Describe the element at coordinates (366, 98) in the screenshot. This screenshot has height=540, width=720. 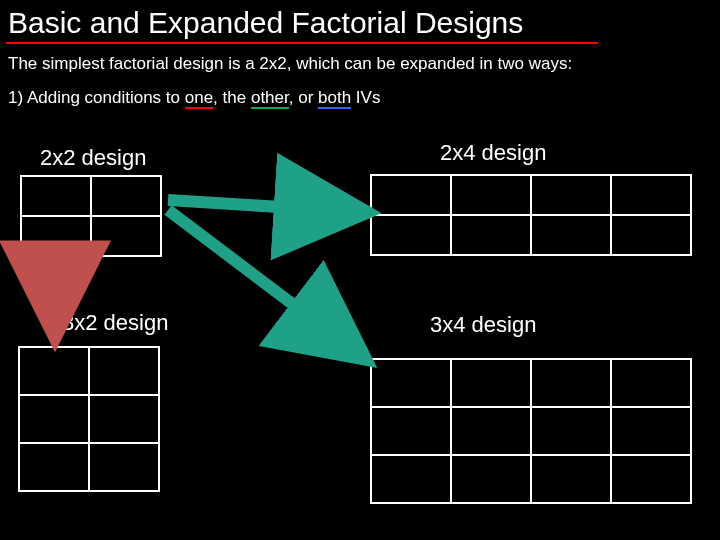
I see `line1-suffix: IVs` at that location.